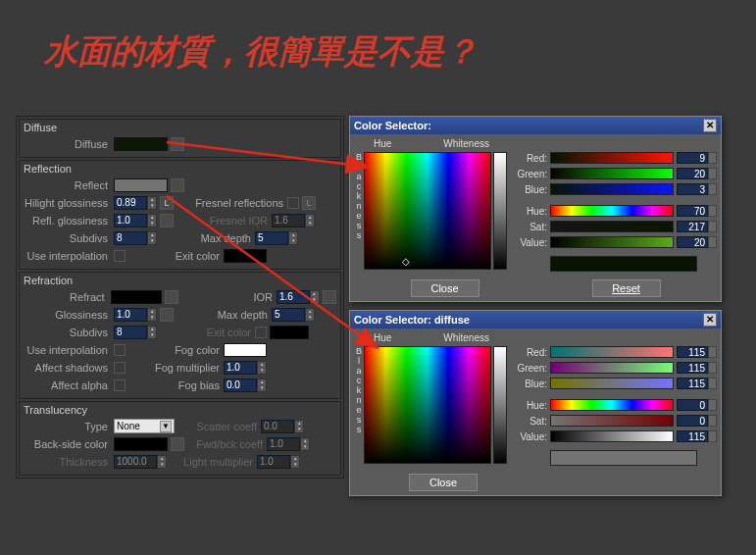 The height and width of the screenshot is (555, 756). I want to click on refl-gloss-map, so click(167, 221).